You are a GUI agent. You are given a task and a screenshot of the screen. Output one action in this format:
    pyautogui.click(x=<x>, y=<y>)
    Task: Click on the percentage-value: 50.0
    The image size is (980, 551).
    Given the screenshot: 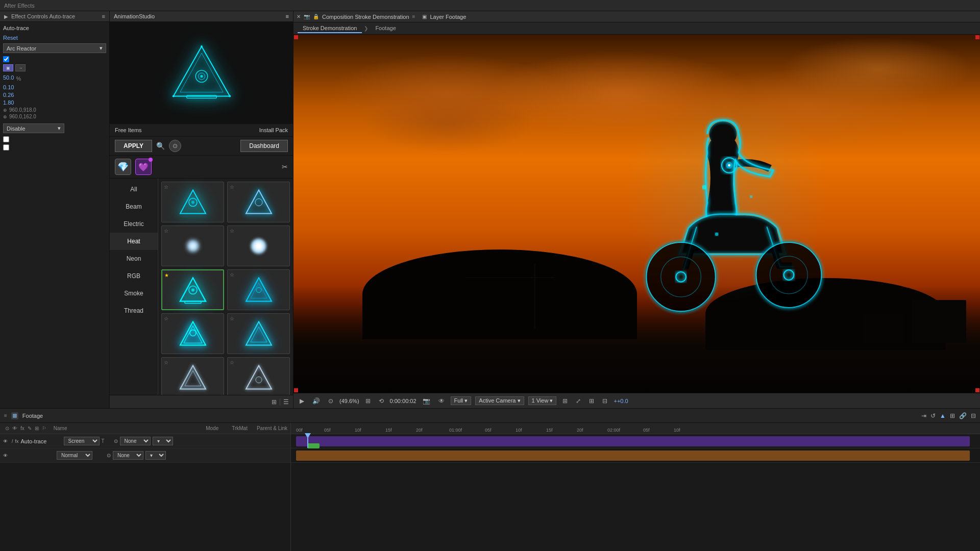 What is the action you would take?
    pyautogui.click(x=8, y=78)
    